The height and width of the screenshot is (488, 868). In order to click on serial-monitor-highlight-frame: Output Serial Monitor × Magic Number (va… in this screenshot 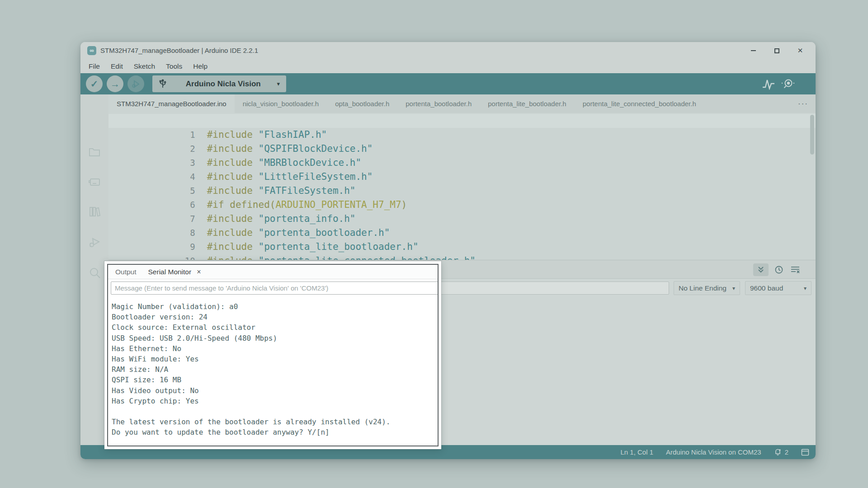, I will do `click(273, 355)`.